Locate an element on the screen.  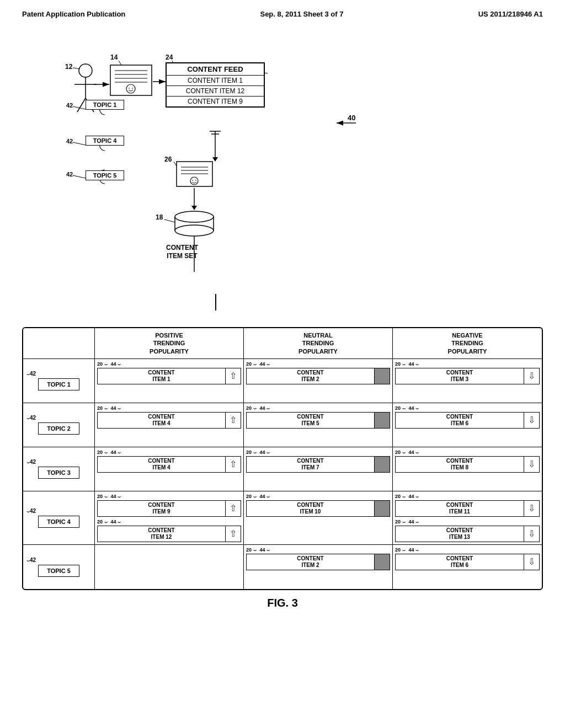
positive-cell-2: 20 ⌣ 44 ⌣ CONTENTITEM 4 ⇧ is located at coordinates (169, 469).